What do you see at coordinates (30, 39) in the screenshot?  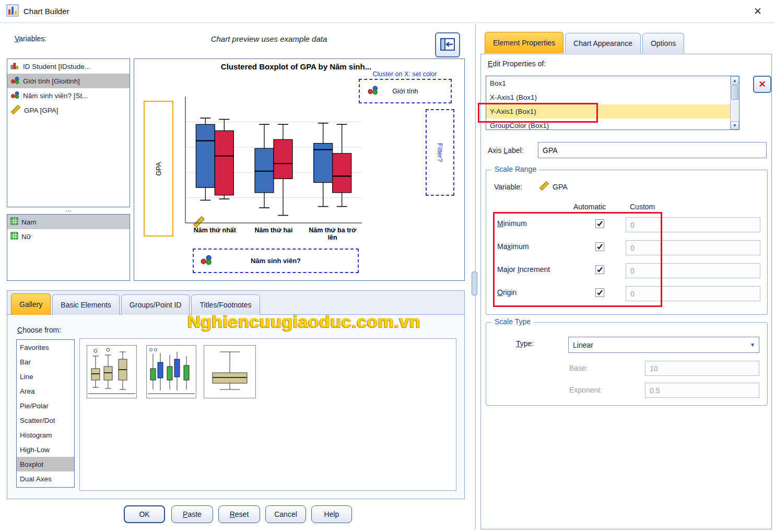 I see `variables-label: Variables:` at bounding box center [30, 39].